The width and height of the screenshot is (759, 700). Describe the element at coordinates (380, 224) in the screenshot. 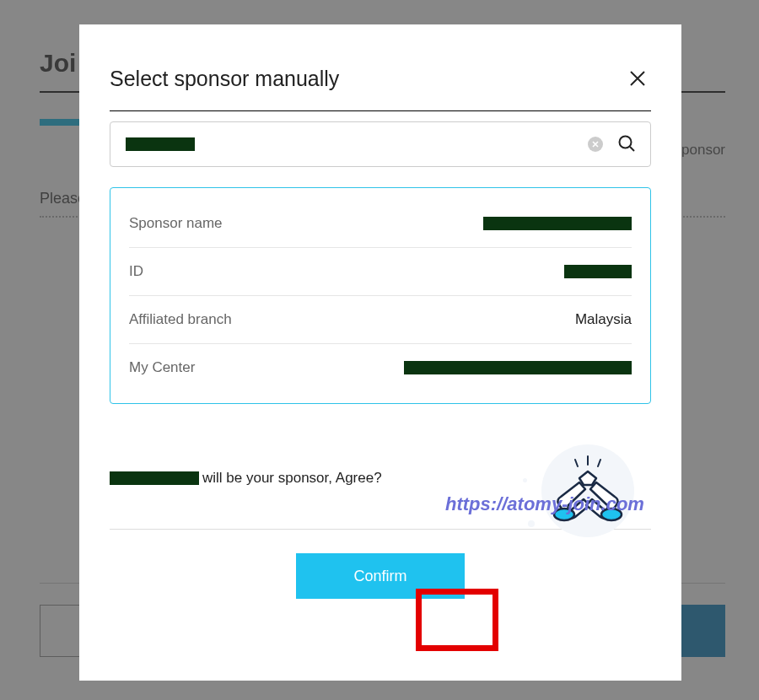

I see `info-row-sponsor-name: Sponsor name` at that location.